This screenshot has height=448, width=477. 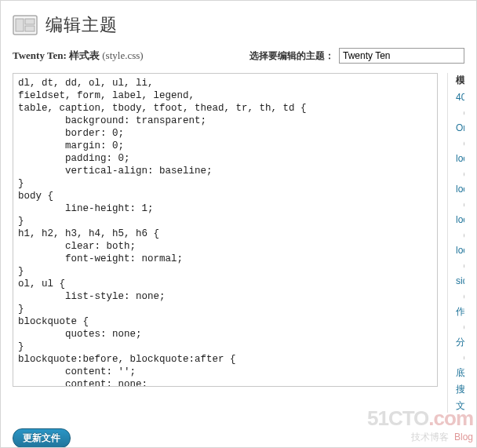 What do you see at coordinates (460, 128) in the screenshot?
I see `sidebar-file-link: One 板` at bounding box center [460, 128].